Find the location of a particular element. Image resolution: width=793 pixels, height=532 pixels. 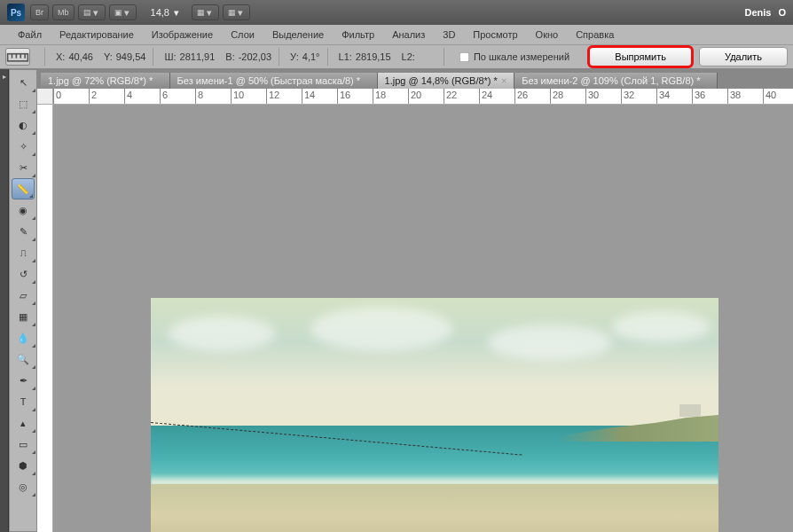

delete-button: Удалить is located at coordinates (743, 57).